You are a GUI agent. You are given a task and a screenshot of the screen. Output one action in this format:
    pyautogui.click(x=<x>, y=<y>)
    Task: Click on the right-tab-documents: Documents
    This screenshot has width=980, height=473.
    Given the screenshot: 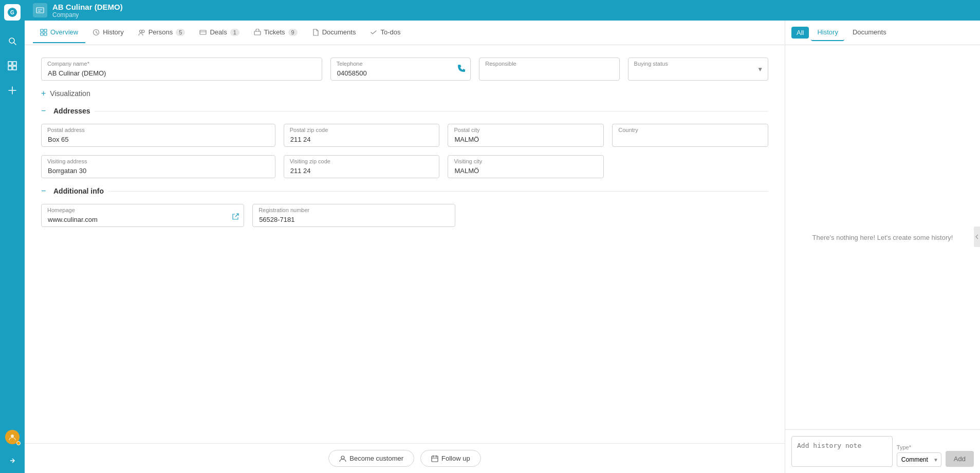 What is the action you would take?
    pyautogui.click(x=870, y=33)
    